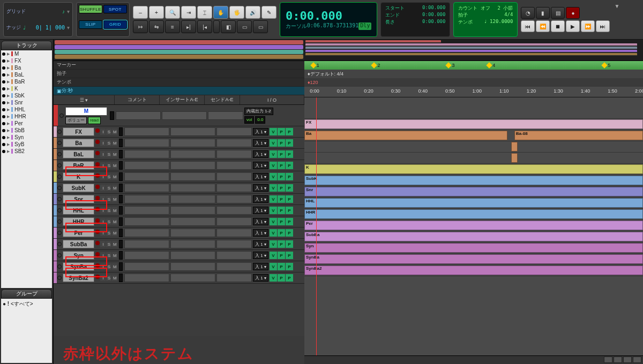 The width and height of the screenshot is (643, 364). I want to click on track-height-button, so click(627, 360).